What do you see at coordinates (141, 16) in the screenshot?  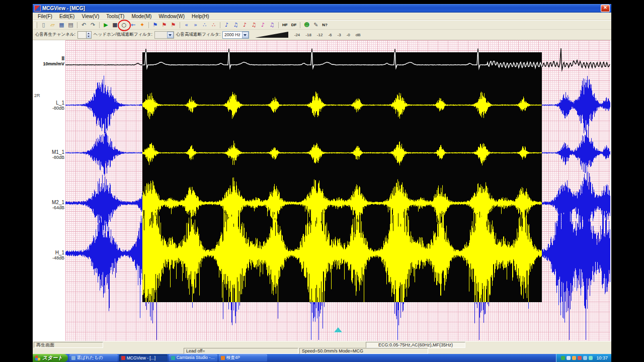 I see `menu-item-5: Mode(M)` at bounding box center [141, 16].